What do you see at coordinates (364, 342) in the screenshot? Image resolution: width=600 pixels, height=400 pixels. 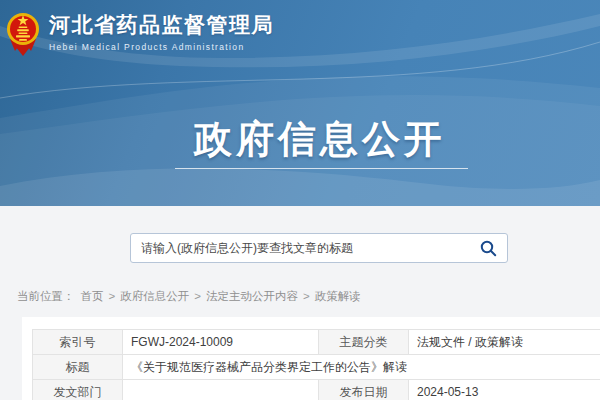 I see `row-label-topic-category: 主题分类` at bounding box center [364, 342].